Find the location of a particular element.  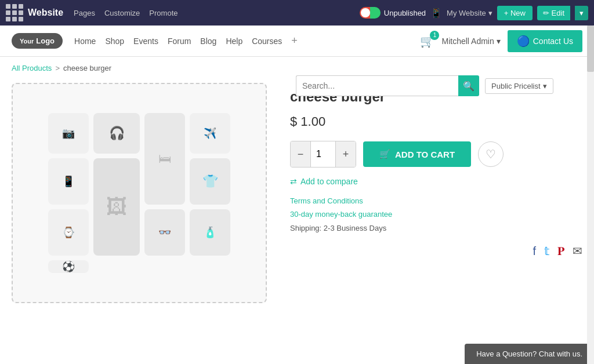

search-button: 🔍 is located at coordinates (469, 86).